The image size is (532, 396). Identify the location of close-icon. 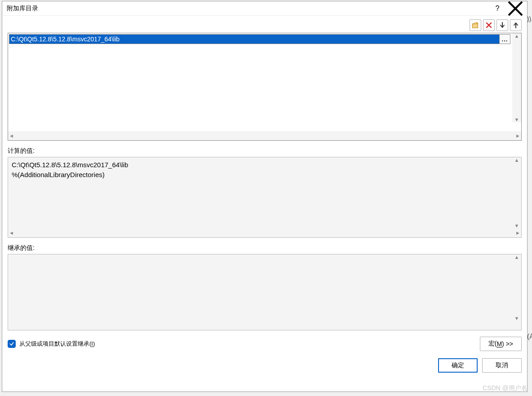
(515, 9).